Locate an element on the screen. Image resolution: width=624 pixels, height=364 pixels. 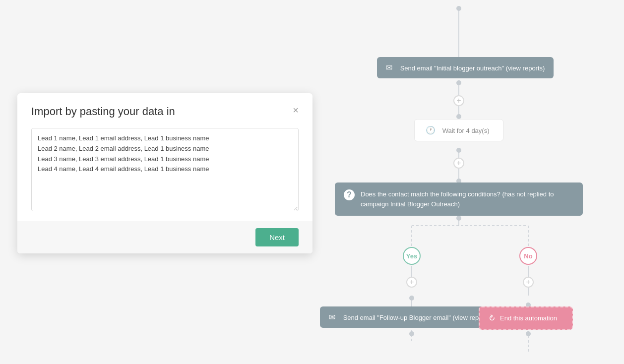
close-button: × is located at coordinates (296, 110).